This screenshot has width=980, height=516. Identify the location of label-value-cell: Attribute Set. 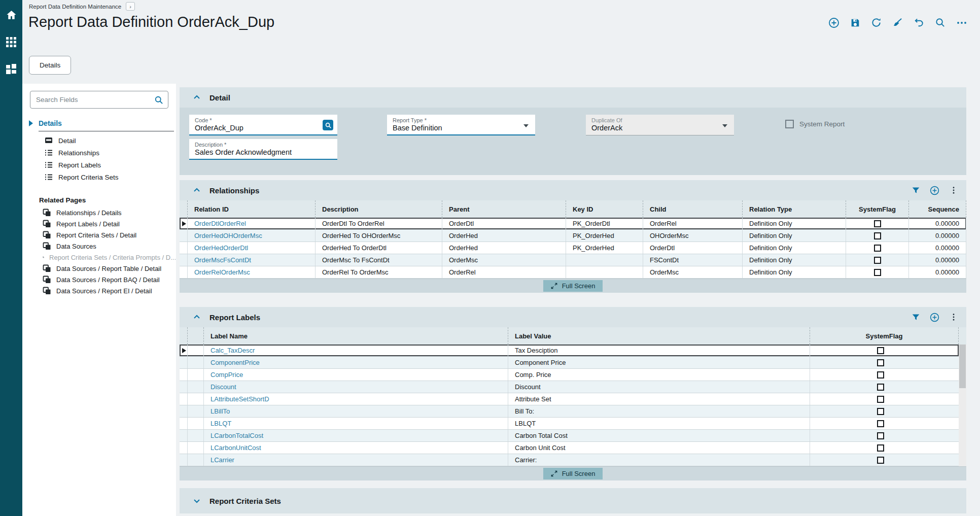
(659, 399).